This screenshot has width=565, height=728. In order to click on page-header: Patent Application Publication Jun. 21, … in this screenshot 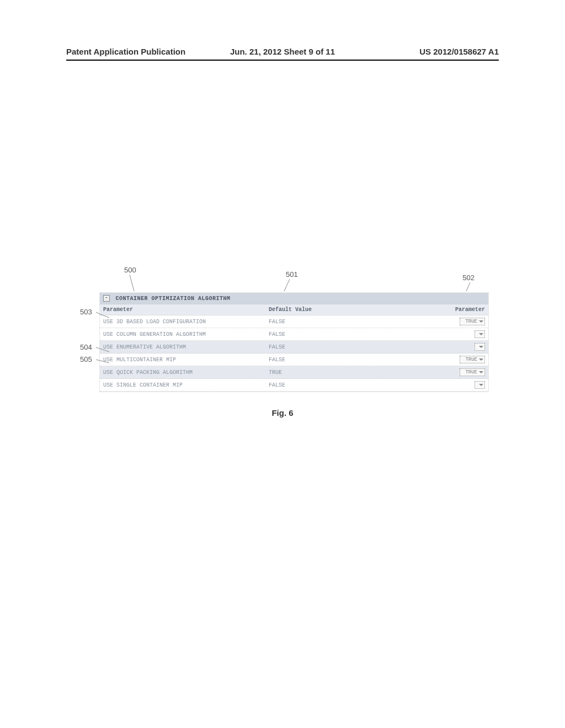, I will do `click(282, 52)`.